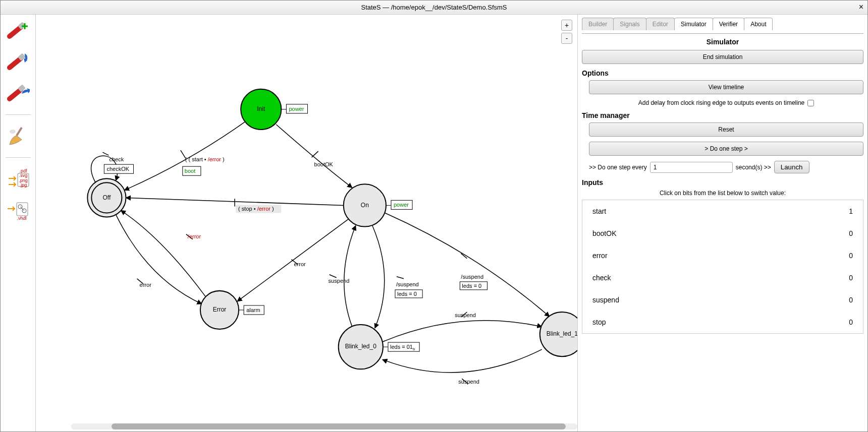  What do you see at coordinates (726, 130) in the screenshot?
I see `reset-button: Reset` at bounding box center [726, 130].